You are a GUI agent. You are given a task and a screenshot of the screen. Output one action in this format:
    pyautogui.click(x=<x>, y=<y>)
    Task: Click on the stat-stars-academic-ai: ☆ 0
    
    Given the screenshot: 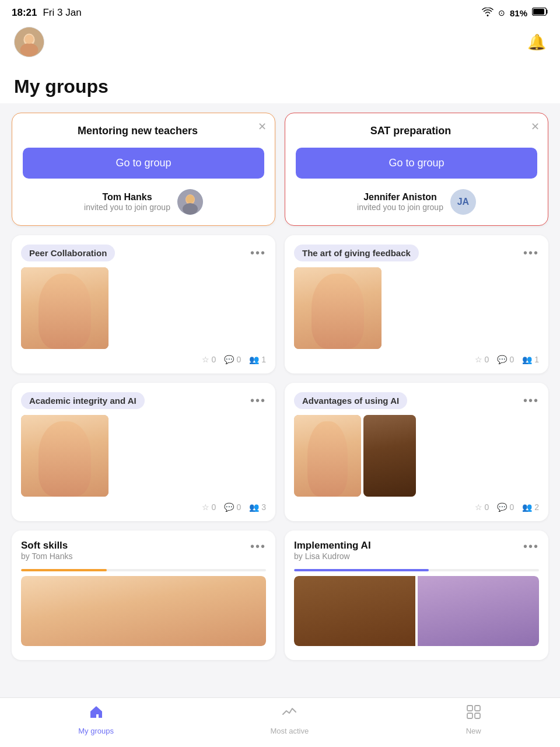 What is the action you would take?
    pyautogui.click(x=209, y=507)
    